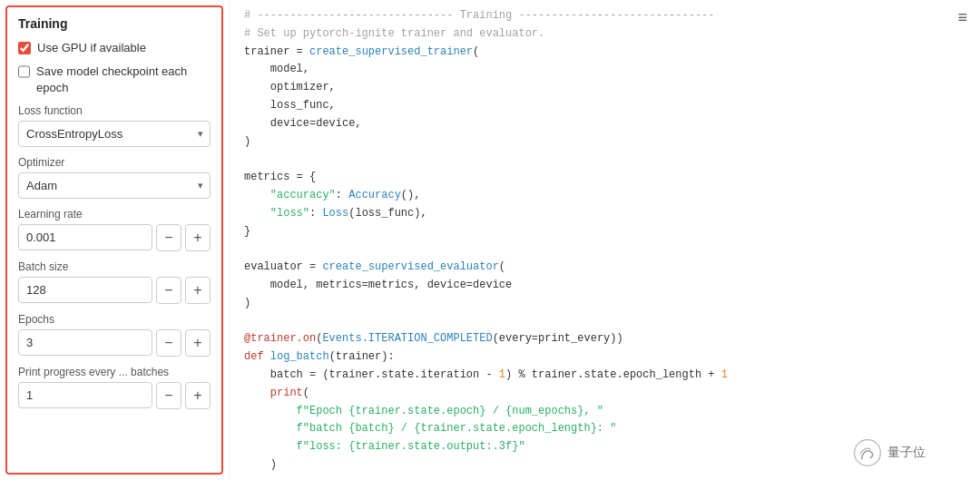 The width and height of the screenshot is (980, 480). Describe the element at coordinates (169, 238) in the screenshot. I see `learning-rate-decrement-button: −` at that location.